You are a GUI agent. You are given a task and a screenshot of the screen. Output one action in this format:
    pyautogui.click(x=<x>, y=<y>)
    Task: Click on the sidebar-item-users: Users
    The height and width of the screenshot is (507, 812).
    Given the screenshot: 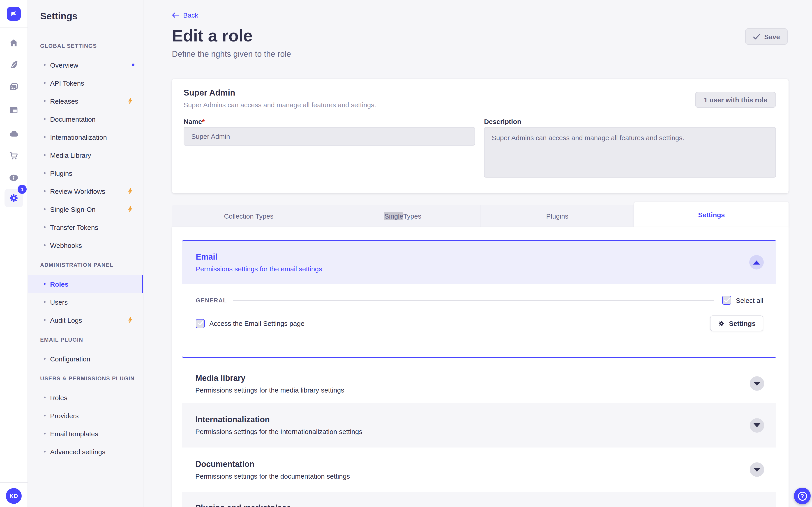 What is the action you would take?
    pyautogui.click(x=85, y=302)
    